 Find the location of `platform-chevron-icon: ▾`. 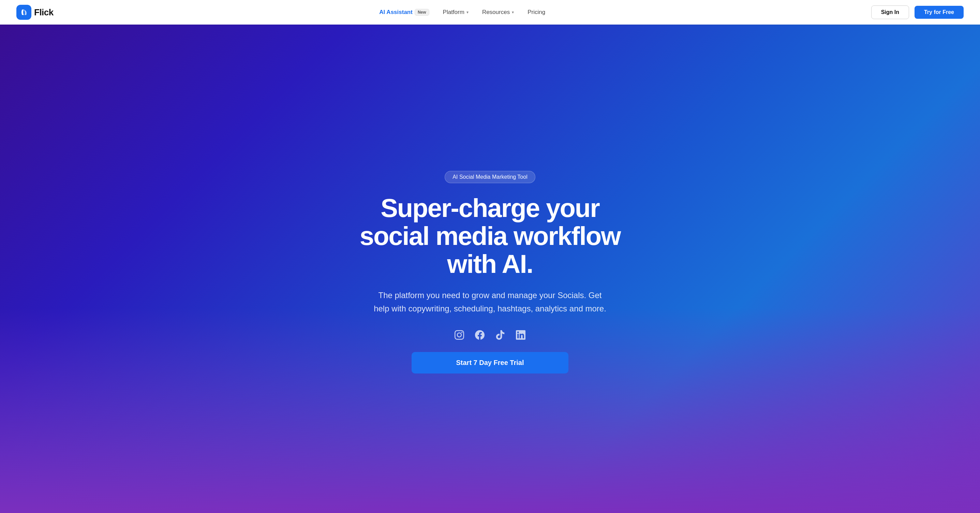

platform-chevron-icon: ▾ is located at coordinates (468, 12).